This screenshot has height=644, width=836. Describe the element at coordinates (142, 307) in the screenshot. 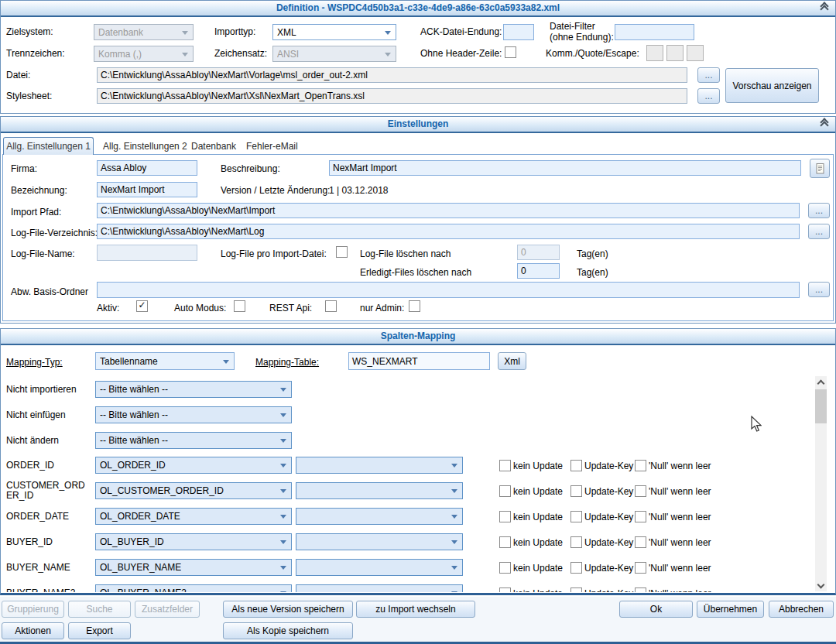

I see `aktiv-checkbox` at that location.